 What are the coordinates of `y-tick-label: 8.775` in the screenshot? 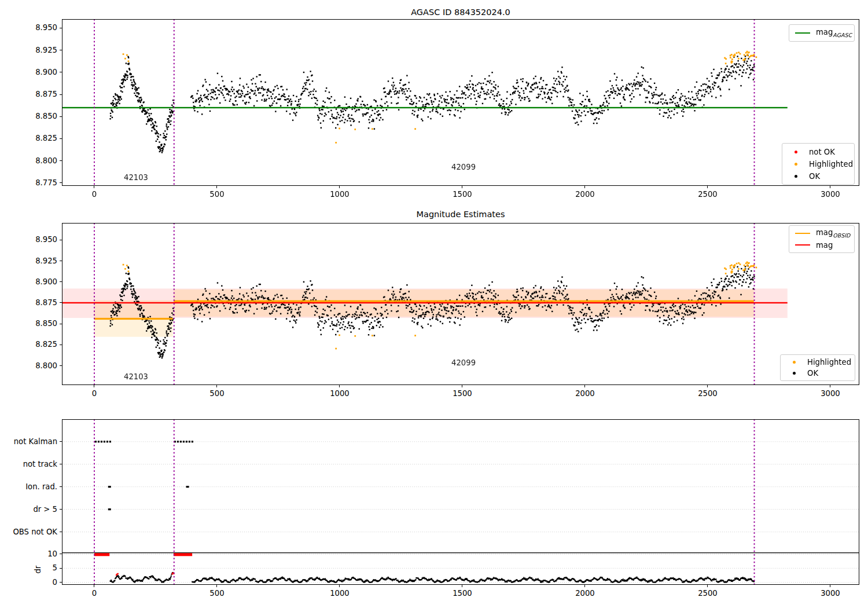 It's located at (41, 183).